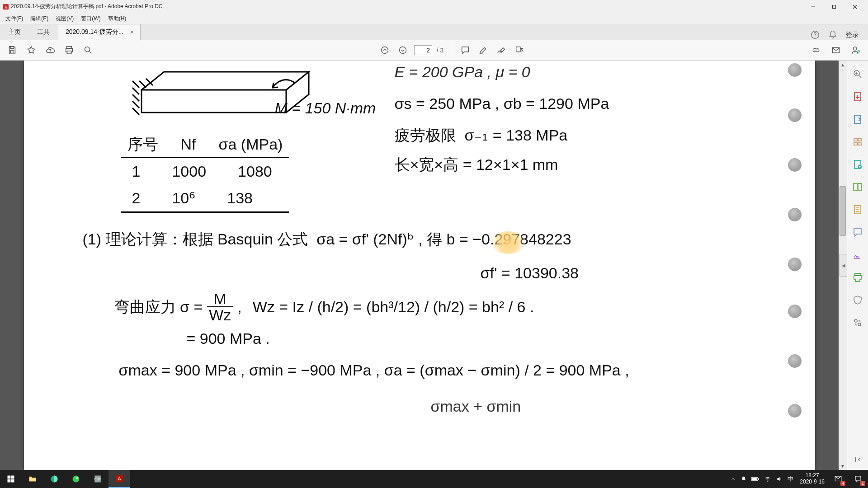 The width and height of the screenshot is (868, 488). Describe the element at coordinates (843, 211) in the screenshot. I see `scrollbar-thumb` at that location.